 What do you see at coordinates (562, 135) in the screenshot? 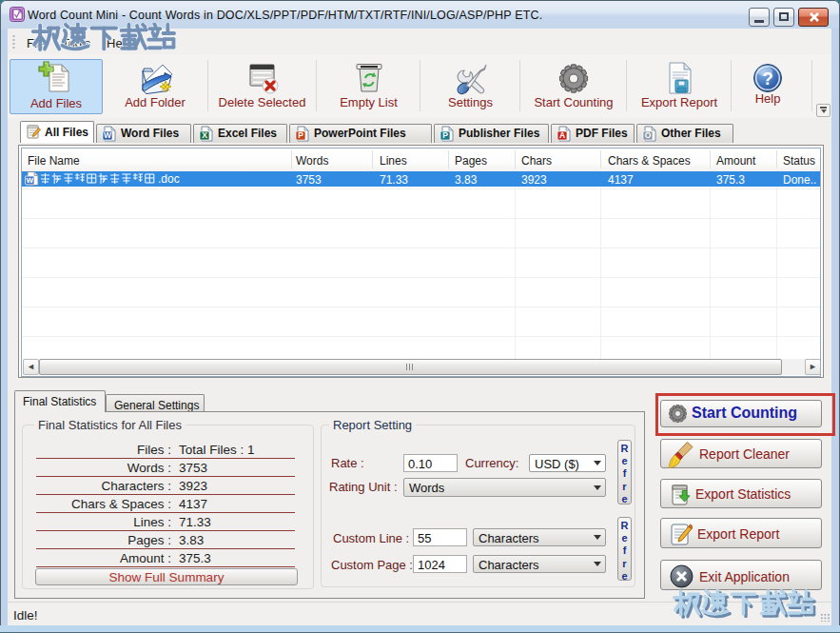
I see `svg-text: A` at bounding box center [562, 135].